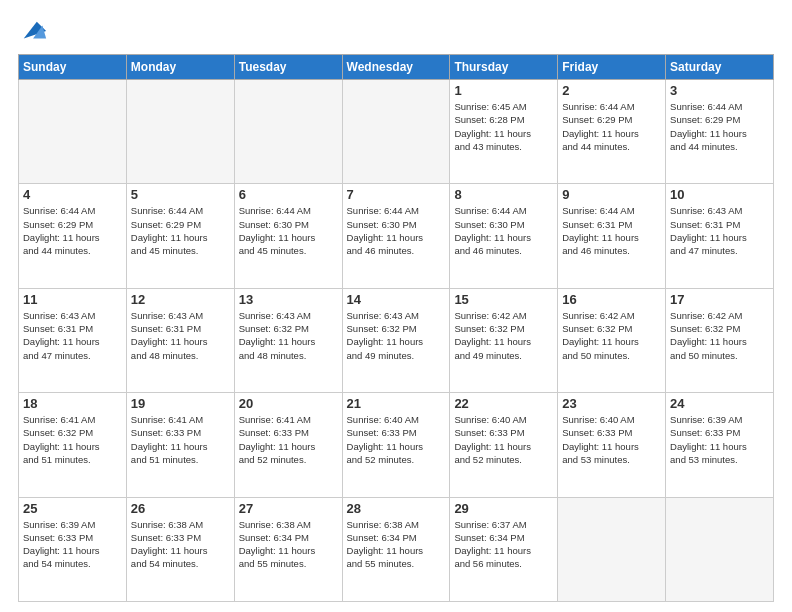 This screenshot has width=792, height=612. What do you see at coordinates (612, 90) in the screenshot?
I see `day-number: 2` at bounding box center [612, 90].